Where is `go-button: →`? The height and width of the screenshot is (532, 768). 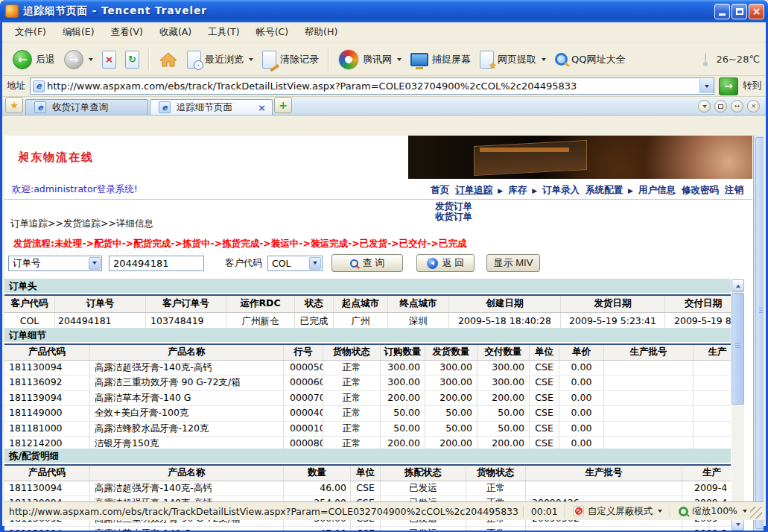 go-button: → is located at coordinates (729, 86).